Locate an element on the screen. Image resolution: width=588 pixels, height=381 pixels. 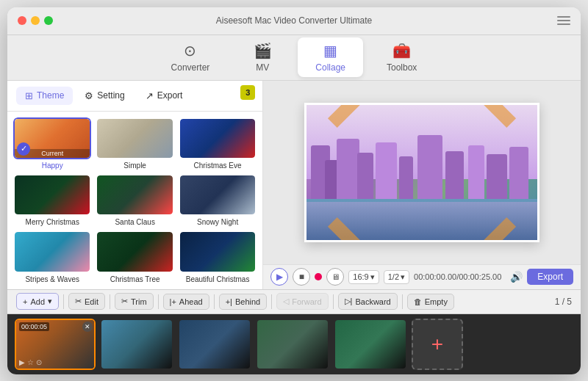
tab-converter: ⊙ Converter is located at coordinates (191, 57).